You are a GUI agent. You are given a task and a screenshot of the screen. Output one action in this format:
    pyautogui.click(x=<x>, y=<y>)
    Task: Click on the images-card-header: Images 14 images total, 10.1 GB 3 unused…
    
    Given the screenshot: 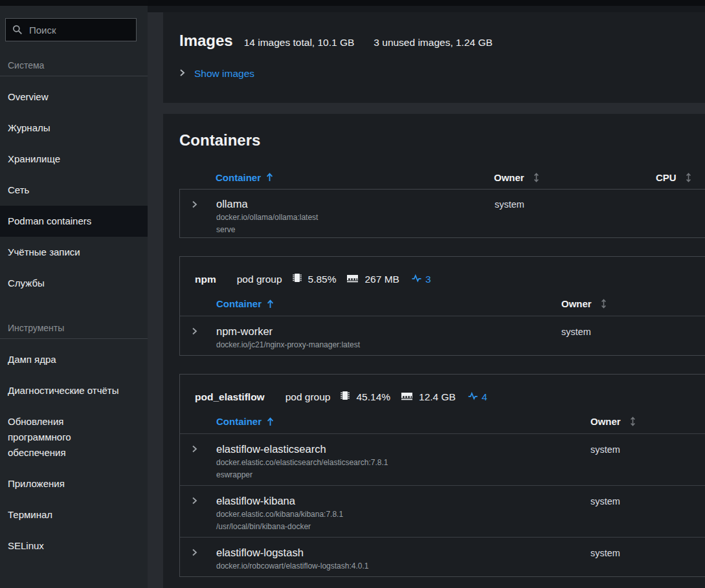 What is the action you would take?
    pyautogui.click(x=442, y=41)
    